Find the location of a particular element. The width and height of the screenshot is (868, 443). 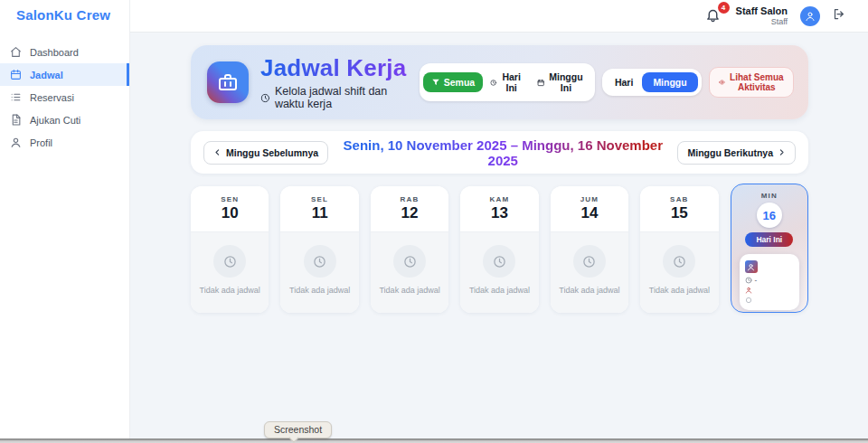

week-navigation: Minggu Sebelumnya Senin, 10 November 202… is located at coordinates (499, 152).